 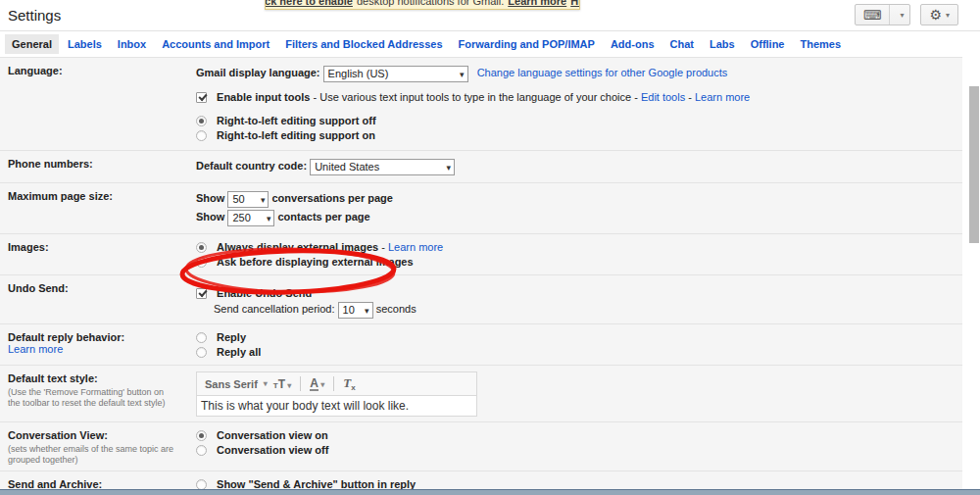 I want to click on rtl-off-label: Right-to-left editing support off, so click(x=296, y=121).